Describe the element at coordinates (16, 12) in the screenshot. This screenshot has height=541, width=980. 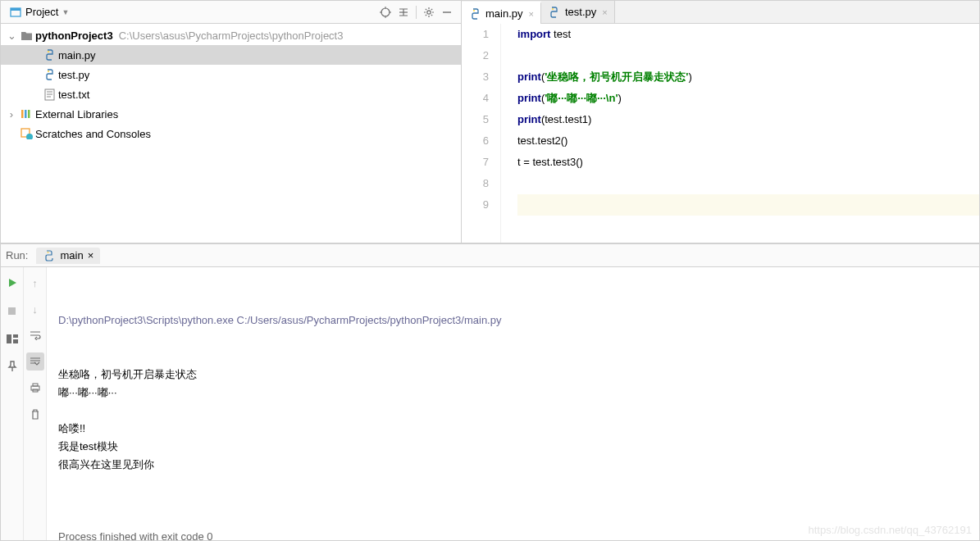
I see `project-icon` at that location.